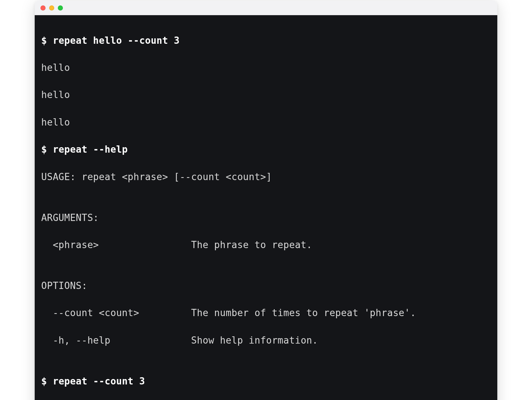 This screenshot has width=532, height=400. Describe the element at coordinates (116, 41) in the screenshot. I see `command-text: repeat hello --count 3` at that location.